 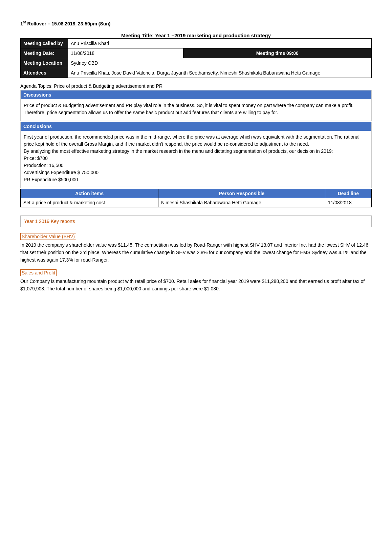 I want to click on rollover-number: 1, so click(x=22, y=24).